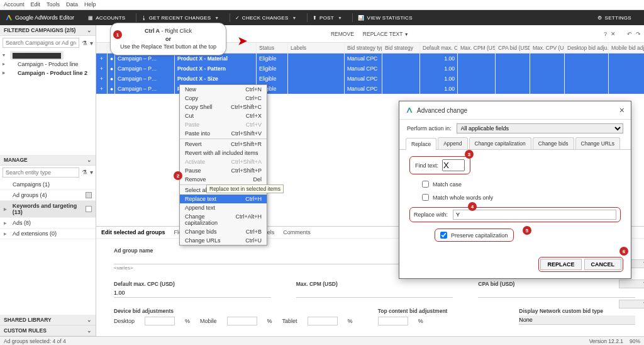 This screenshot has width=644, height=345. What do you see at coordinates (48, 209) in the screenshot?
I see `manage-keywords: ▸Keywords and targeting (13)` at bounding box center [48, 209].